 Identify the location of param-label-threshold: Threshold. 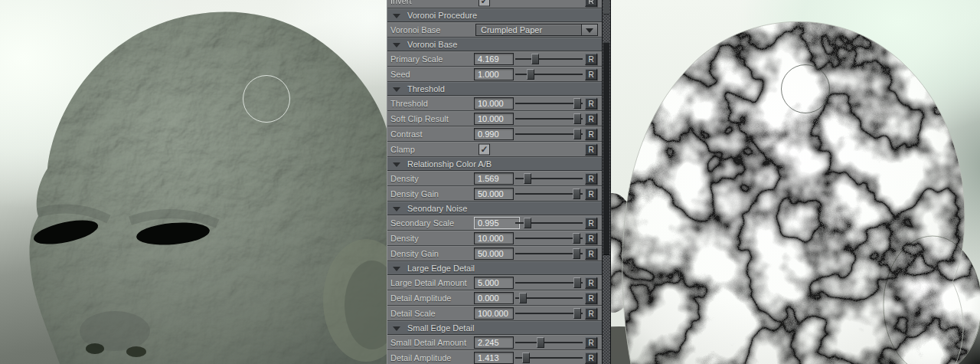
(409, 103).